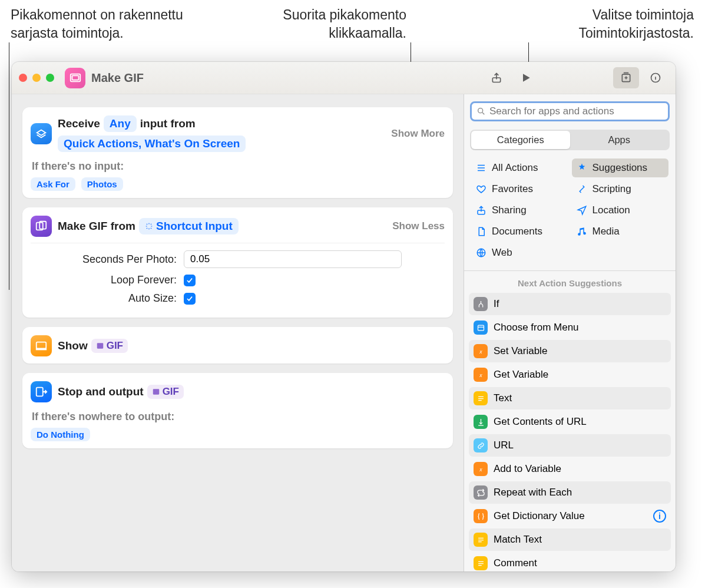 This screenshot has width=705, height=588. Describe the element at coordinates (97, 226) in the screenshot. I see `label: Make GIF from` at that location.